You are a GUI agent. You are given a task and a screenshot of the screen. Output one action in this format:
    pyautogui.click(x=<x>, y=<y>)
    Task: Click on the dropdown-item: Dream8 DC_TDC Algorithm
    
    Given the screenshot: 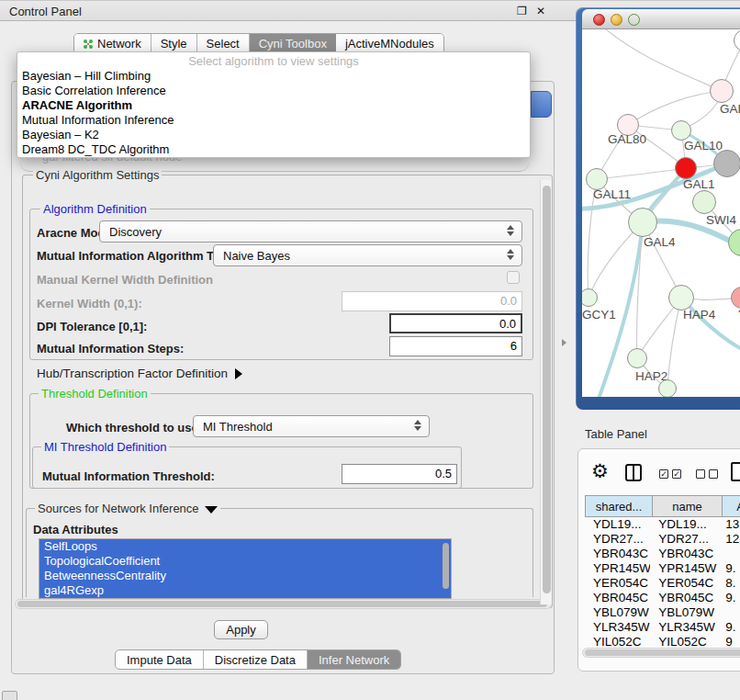 What is the action you would take?
    pyautogui.click(x=274, y=150)
    